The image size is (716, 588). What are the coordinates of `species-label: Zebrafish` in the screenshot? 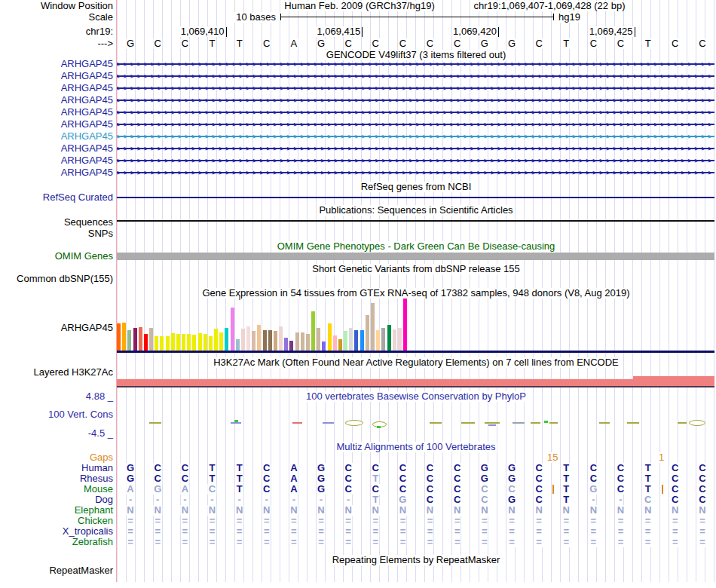 It's located at (57, 542).